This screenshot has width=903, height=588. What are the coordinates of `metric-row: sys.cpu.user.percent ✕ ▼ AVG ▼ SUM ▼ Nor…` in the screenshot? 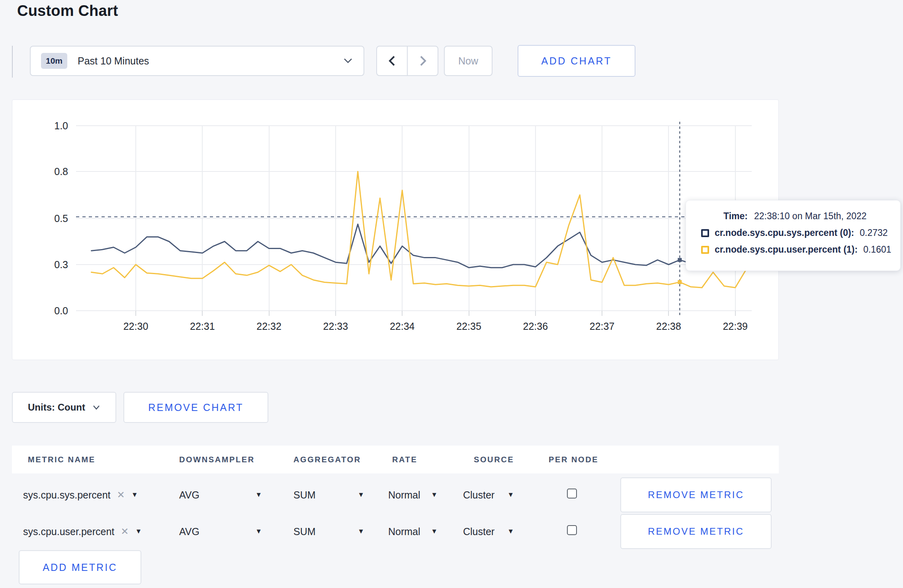 It's located at (452, 532).